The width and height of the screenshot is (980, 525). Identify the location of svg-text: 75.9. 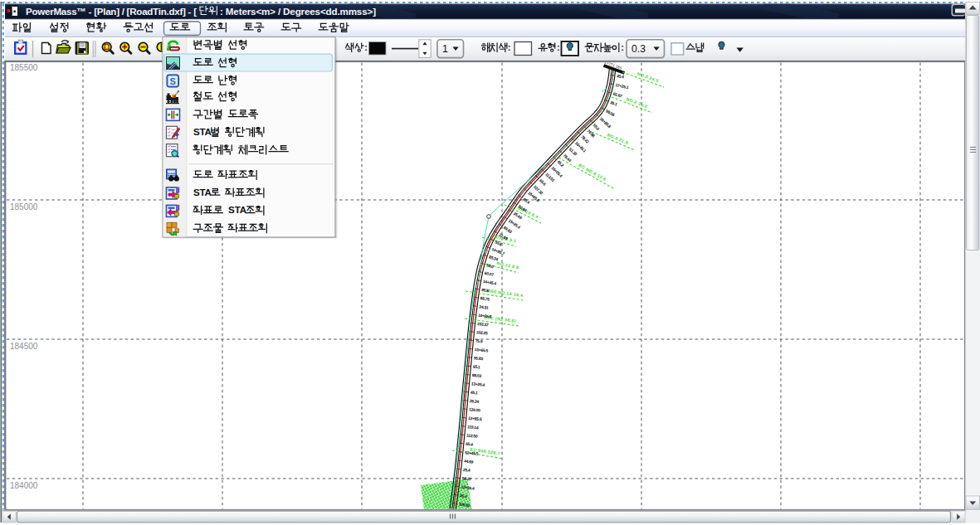
(480, 342).